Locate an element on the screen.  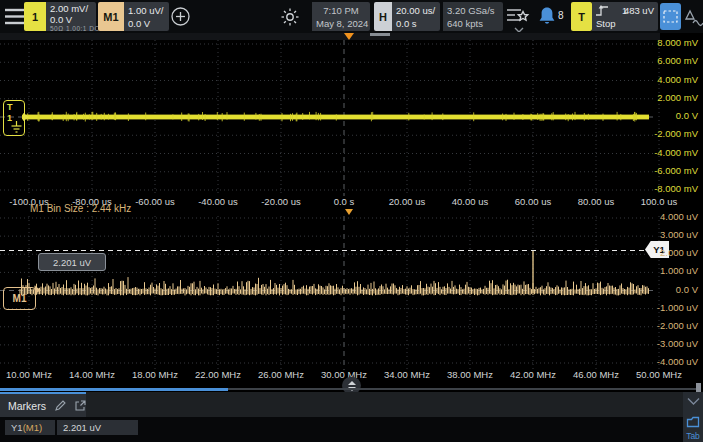
axis-tick-label: 3.000 uV is located at coordinates (679, 234).